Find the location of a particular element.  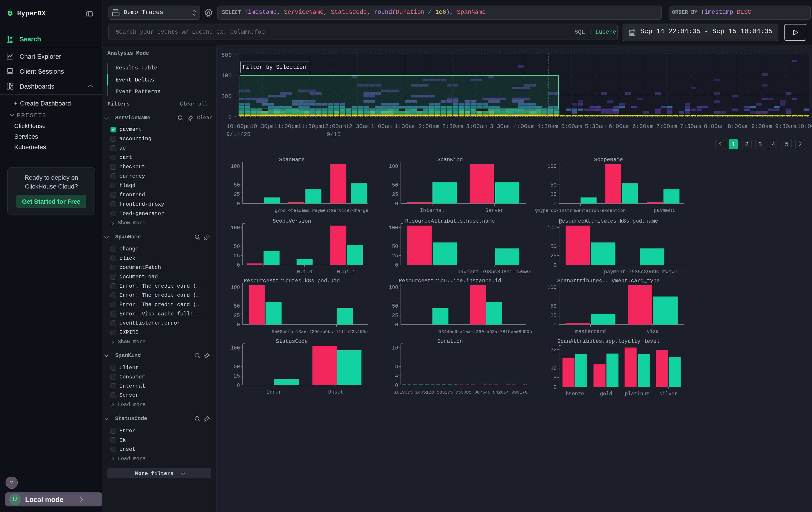

svg-text: payment is located at coordinates (664, 211).